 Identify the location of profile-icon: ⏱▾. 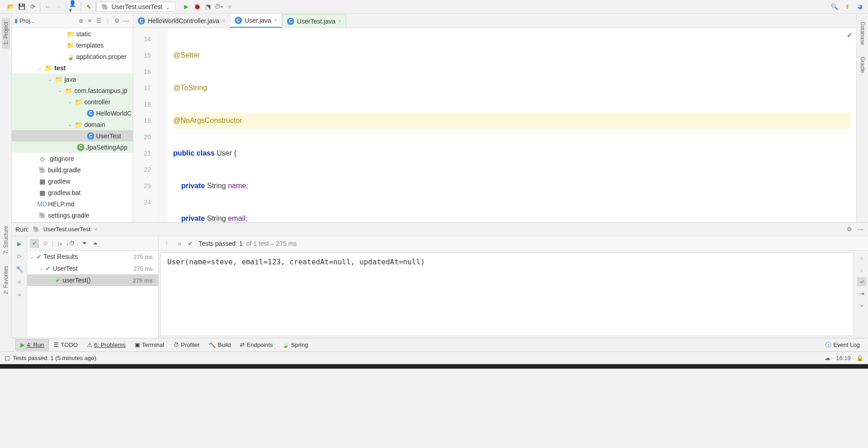
(219, 7).